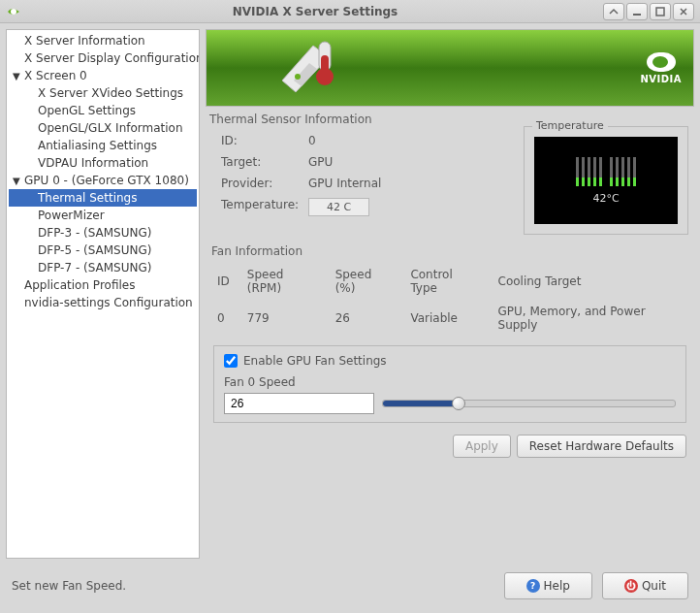 Image resolution: width=700 pixels, height=613 pixels. What do you see at coordinates (265, 141) in the screenshot?
I see `thermal-id-label: ID:` at bounding box center [265, 141].